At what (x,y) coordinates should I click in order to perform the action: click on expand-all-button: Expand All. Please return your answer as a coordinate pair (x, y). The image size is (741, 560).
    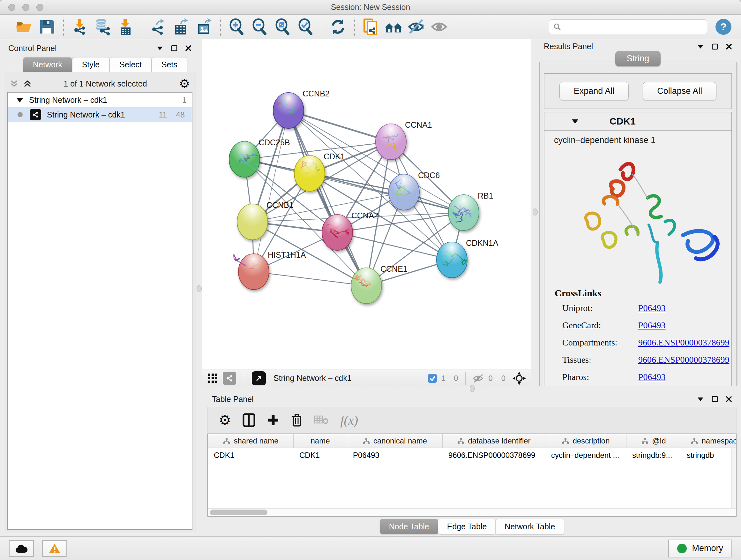
    Looking at the image, I should click on (594, 91).